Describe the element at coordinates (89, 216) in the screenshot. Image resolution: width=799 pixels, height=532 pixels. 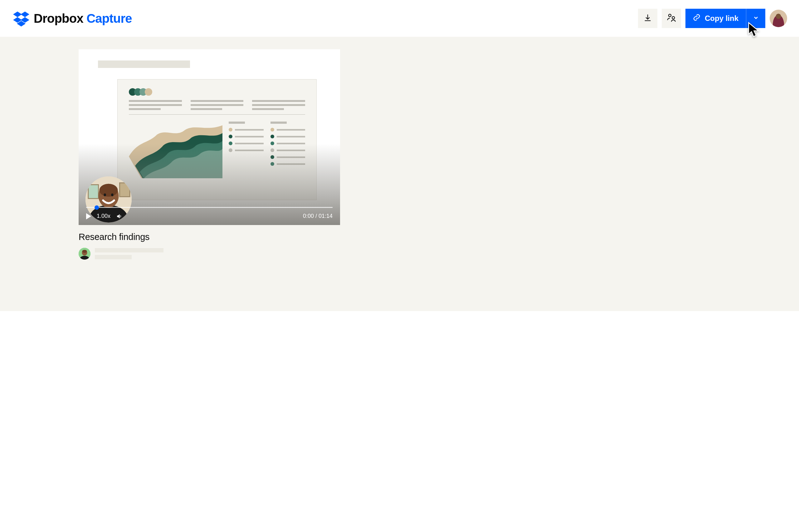
I see `play-button` at that location.